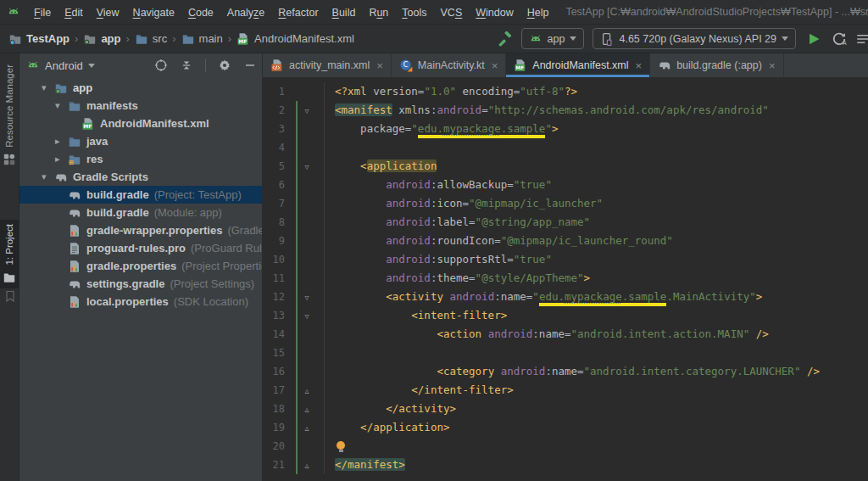 The width and height of the screenshot is (868, 481). What do you see at coordinates (293, 204) in the screenshot?
I see `editor-gutter: 7` at bounding box center [293, 204].